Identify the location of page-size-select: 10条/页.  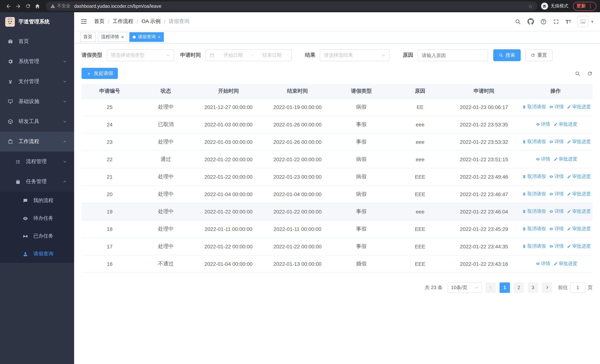
(465, 287).